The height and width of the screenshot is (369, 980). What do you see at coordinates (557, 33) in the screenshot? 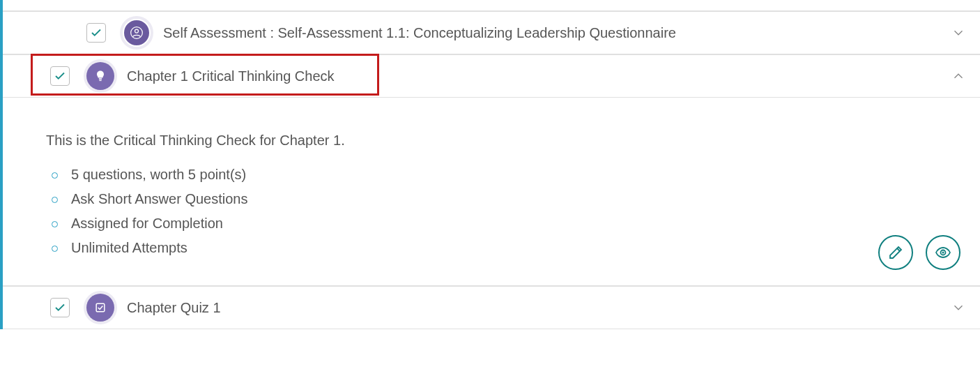
I see `activity-title: Self Assessment : Self-Assessment 1.1: C…` at bounding box center [557, 33].